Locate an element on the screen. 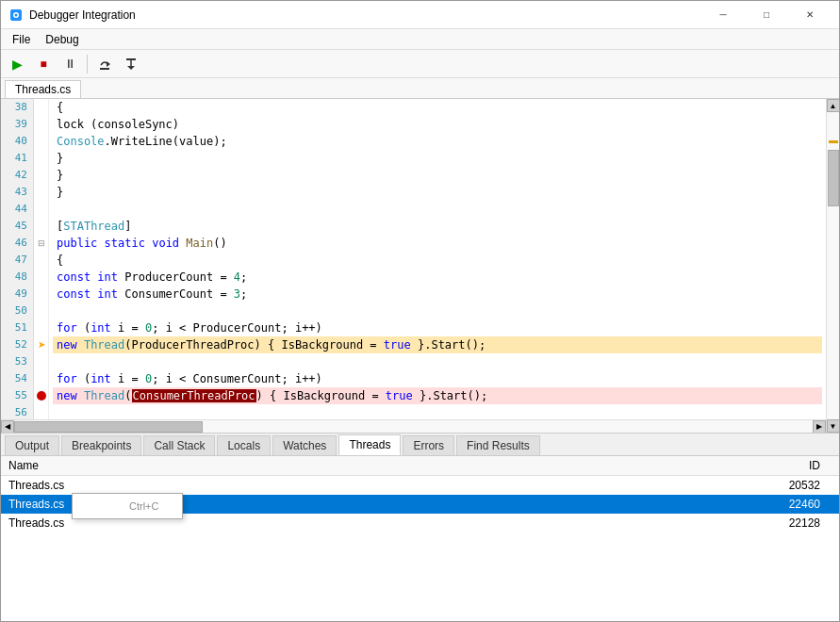 The height and width of the screenshot is (622, 840). tab-threads: Threads is located at coordinates (370, 445).